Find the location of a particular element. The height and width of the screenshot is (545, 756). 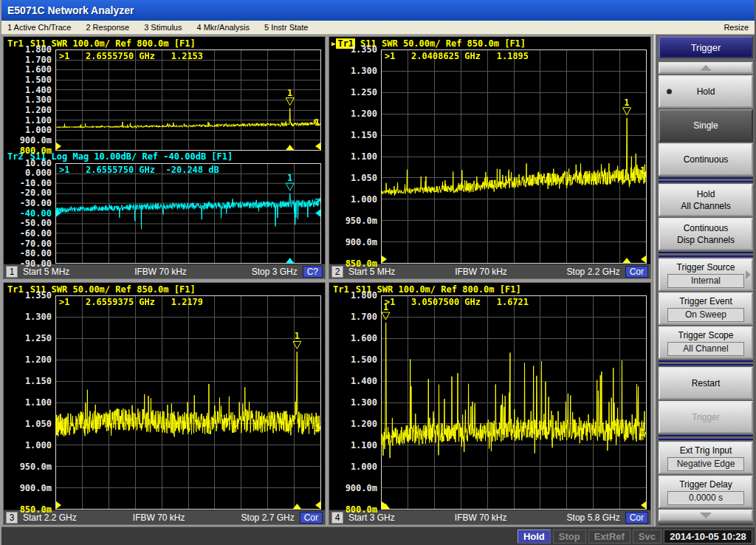

y-axis-label: 1.100 is located at coordinates (364, 445).